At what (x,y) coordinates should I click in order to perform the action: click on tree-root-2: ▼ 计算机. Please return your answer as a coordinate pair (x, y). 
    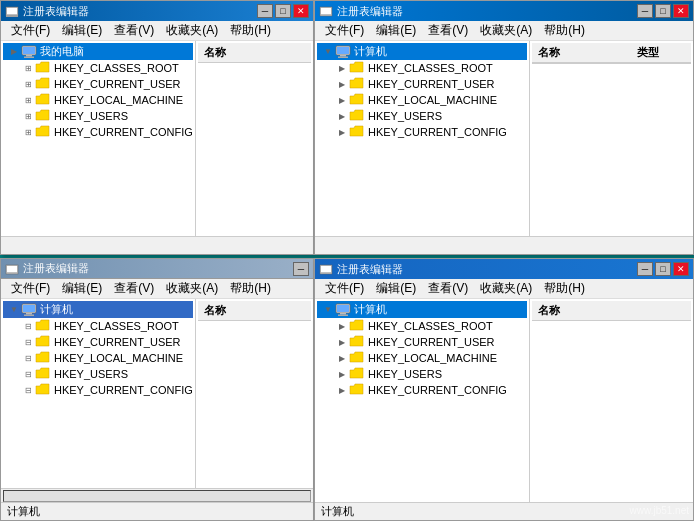
    Looking at the image, I should click on (422, 52).